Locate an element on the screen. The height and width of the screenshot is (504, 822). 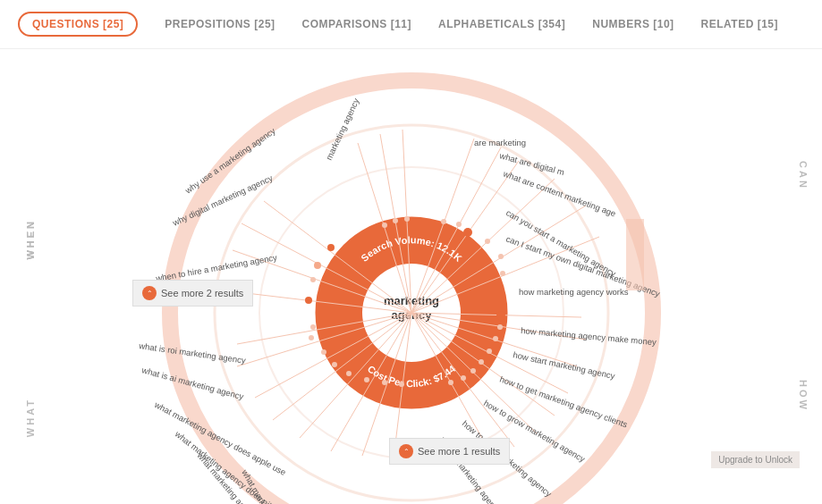
tab-related: RELATED [15] is located at coordinates (740, 24).